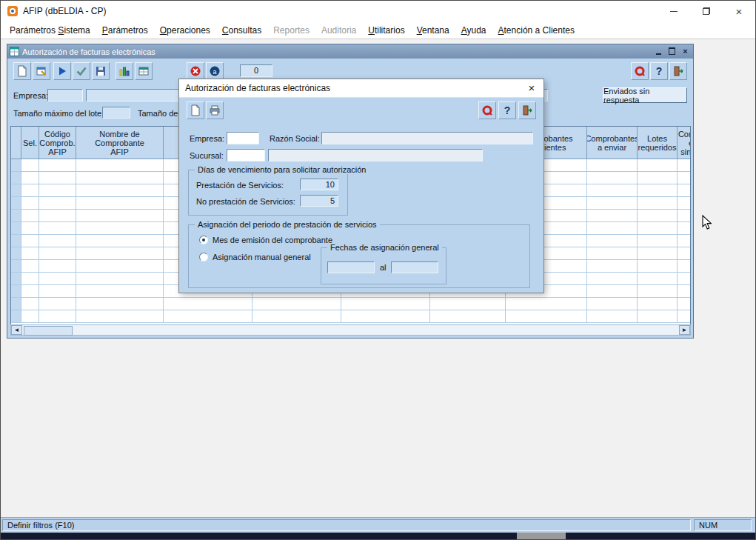 Image resolution: width=756 pixels, height=540 pixels. What do you see at coordinates (706, 11) in the screenshot?
I see `restore-button` at bounding box center [706, 11].